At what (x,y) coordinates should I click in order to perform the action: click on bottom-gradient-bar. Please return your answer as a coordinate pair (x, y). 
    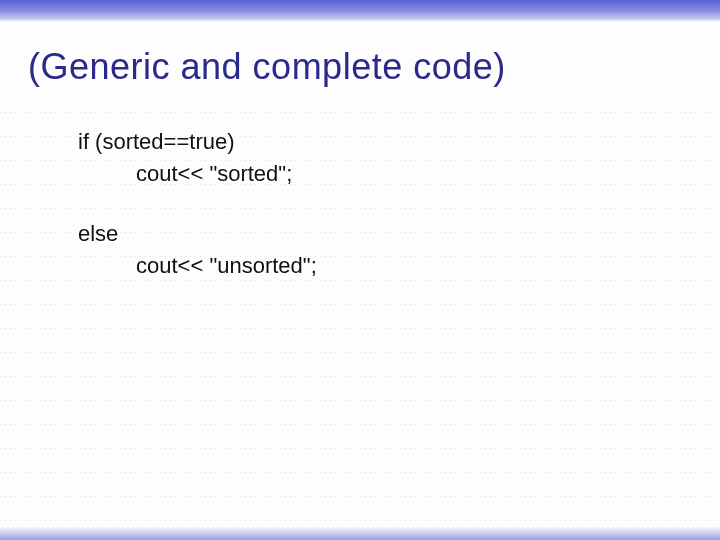
    Looking at the image, I should click on (360, 533).